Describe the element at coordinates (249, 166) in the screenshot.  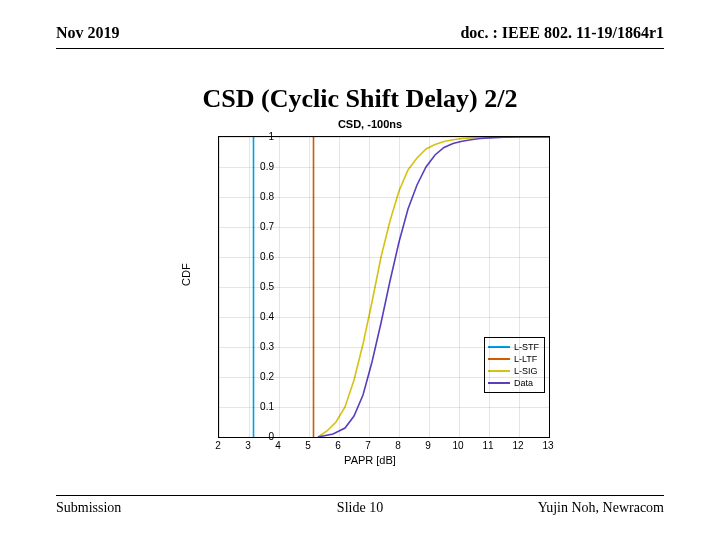
I see `ytick-label: 0.9` at that location.